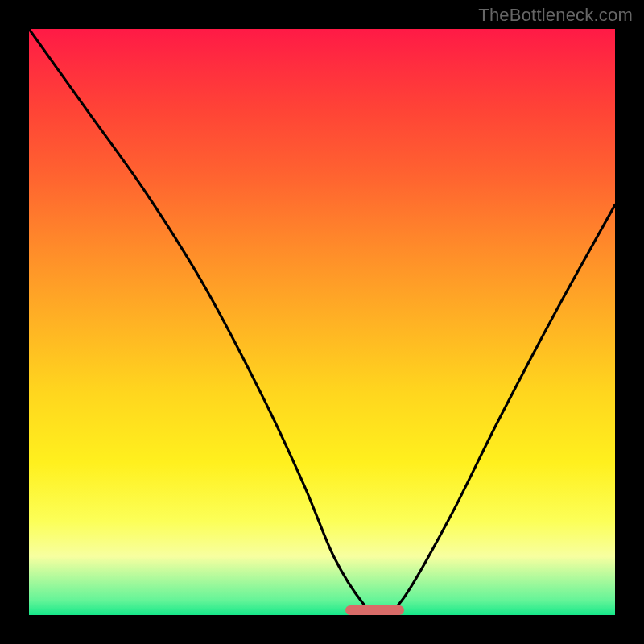 The width and height of the screenshot is (644, 644). I want to click on optimal-range-marker, so click(375, 610).